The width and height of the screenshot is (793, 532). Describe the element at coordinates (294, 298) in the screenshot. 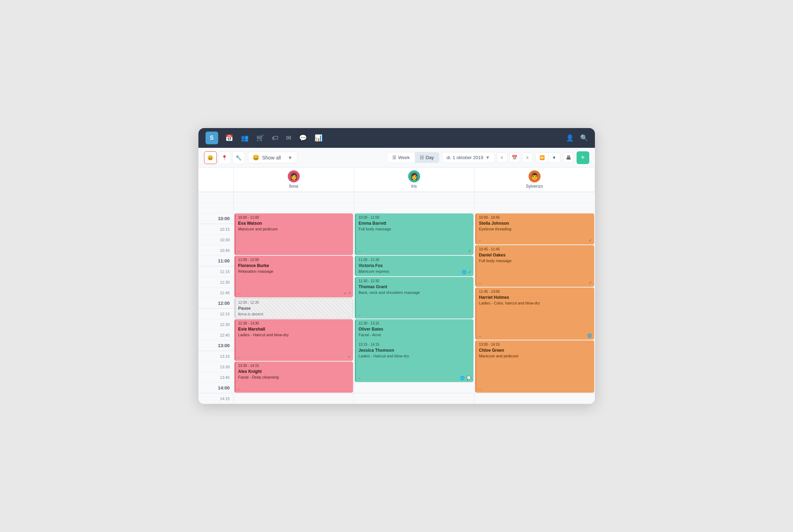

I see `column-ilona: 10:00 - 11:00Eva WatsonManicure and pedi…` at that location.